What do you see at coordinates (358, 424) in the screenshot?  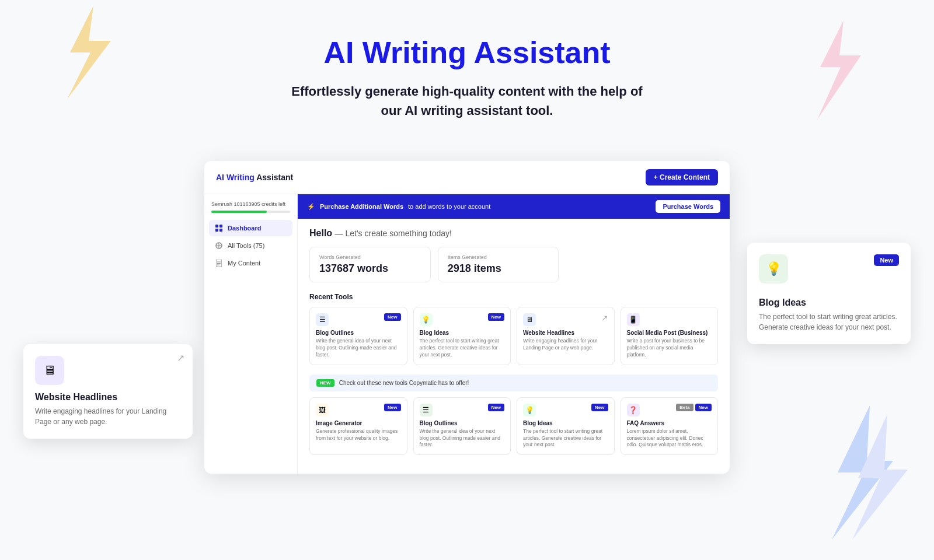 I see `tool-name-image-generator: Image Generator` at bounding box center [358, 424].